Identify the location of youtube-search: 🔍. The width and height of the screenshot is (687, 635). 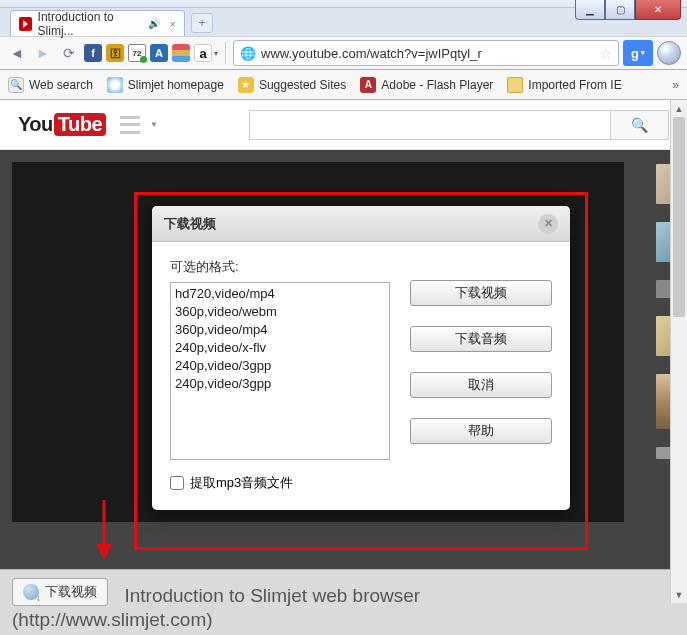
(459, 125).